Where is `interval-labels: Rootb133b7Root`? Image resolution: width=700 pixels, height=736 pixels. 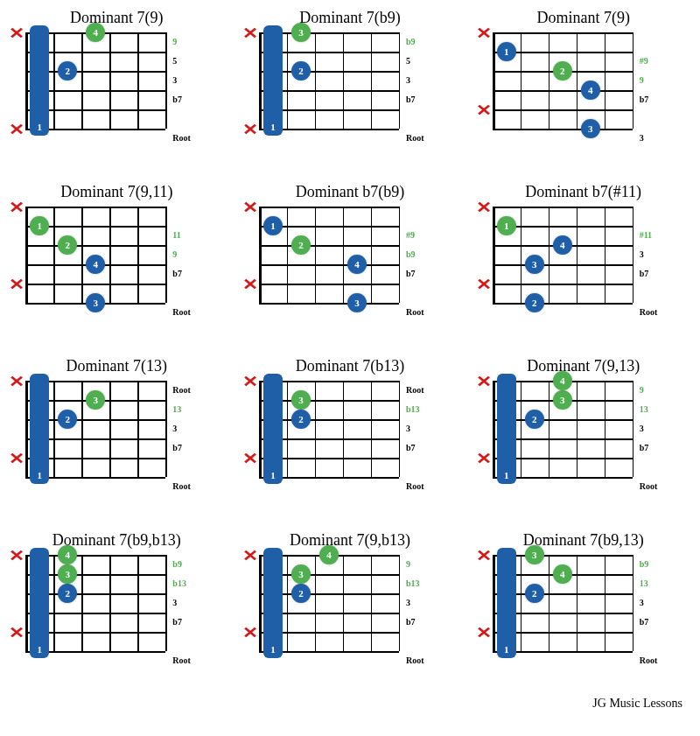
interval-labels: Rootb133b7Root is located at coordinates (424, 438).